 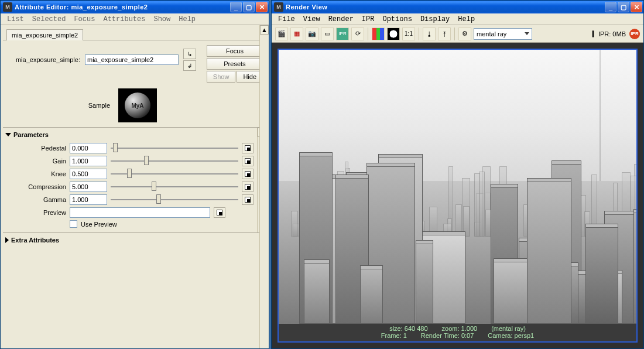 I want to click on alpha-channel-icon, so click(x=393, y=34).